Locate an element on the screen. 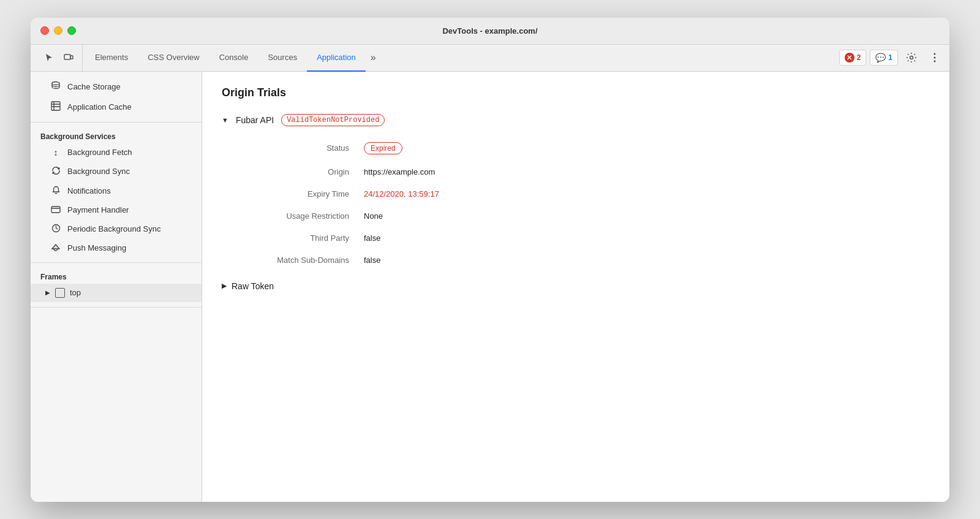  tab-tool-icons is located at coordinates (59, 58).